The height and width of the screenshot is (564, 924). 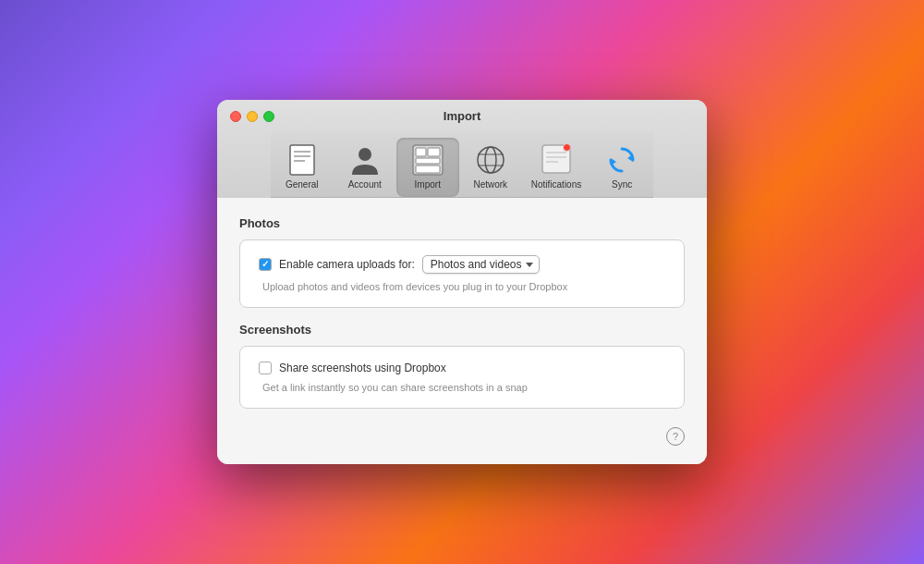 What do you see at coordinates (265, 264) in the screenshot?
I see `enable-camera-uploads-checkbox: ✓` at bounding box center [265, 264].